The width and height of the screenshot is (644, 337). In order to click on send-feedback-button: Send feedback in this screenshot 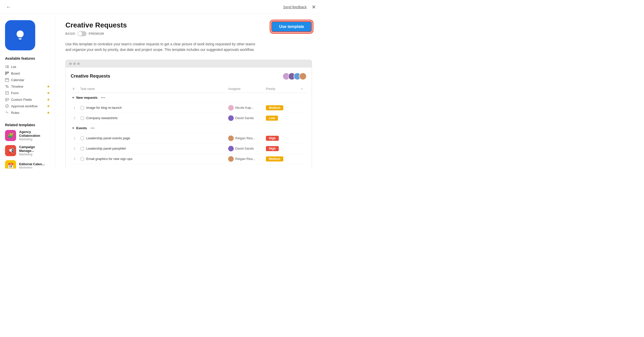, I will do `click(295, 7)`.